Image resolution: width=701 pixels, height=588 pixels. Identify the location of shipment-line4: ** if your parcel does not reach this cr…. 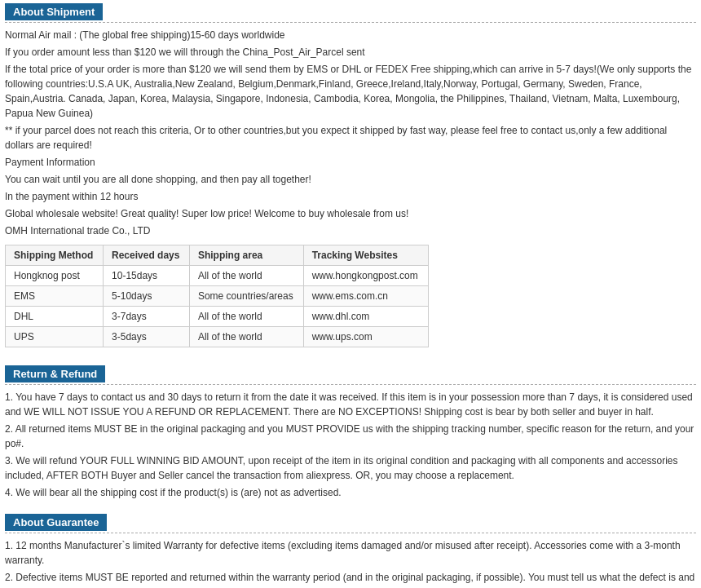
(350, 138).